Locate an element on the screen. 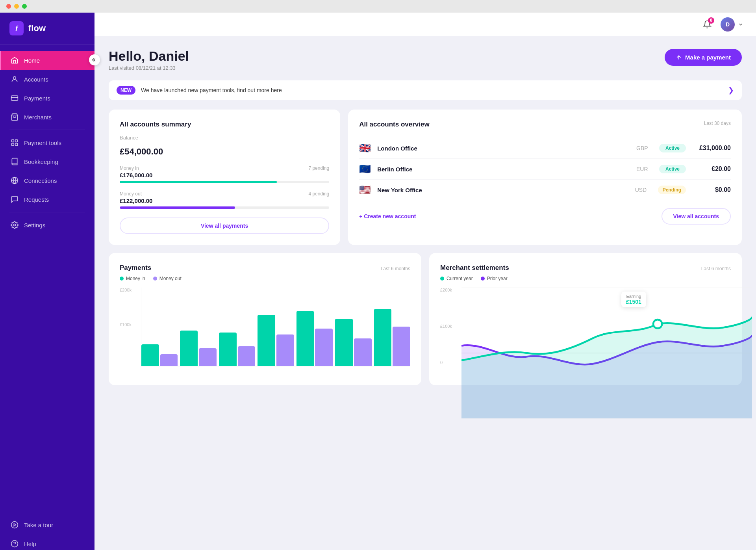 The image size is (756, 550). topbar: 8 D is located at coordinates (425, 24).